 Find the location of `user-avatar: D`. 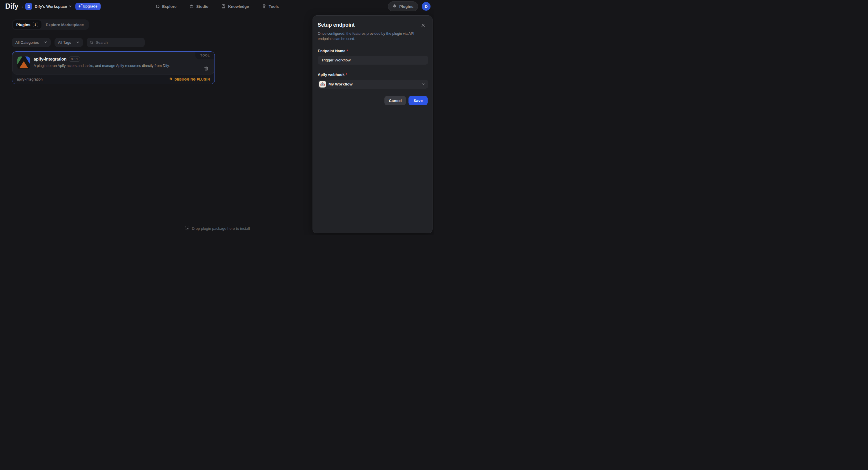

user-avatar: D is located at coordinates (426, 6).